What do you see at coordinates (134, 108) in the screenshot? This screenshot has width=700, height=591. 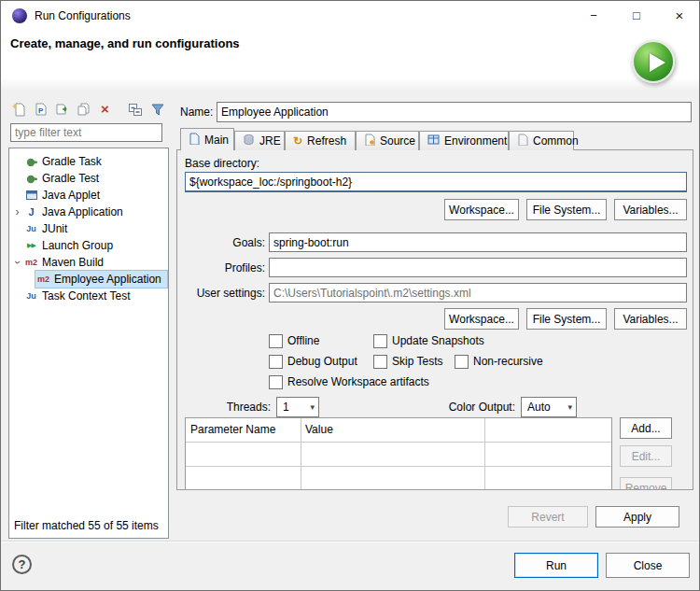 I see `collapse-all-icon` at bounding box center [134, 108].